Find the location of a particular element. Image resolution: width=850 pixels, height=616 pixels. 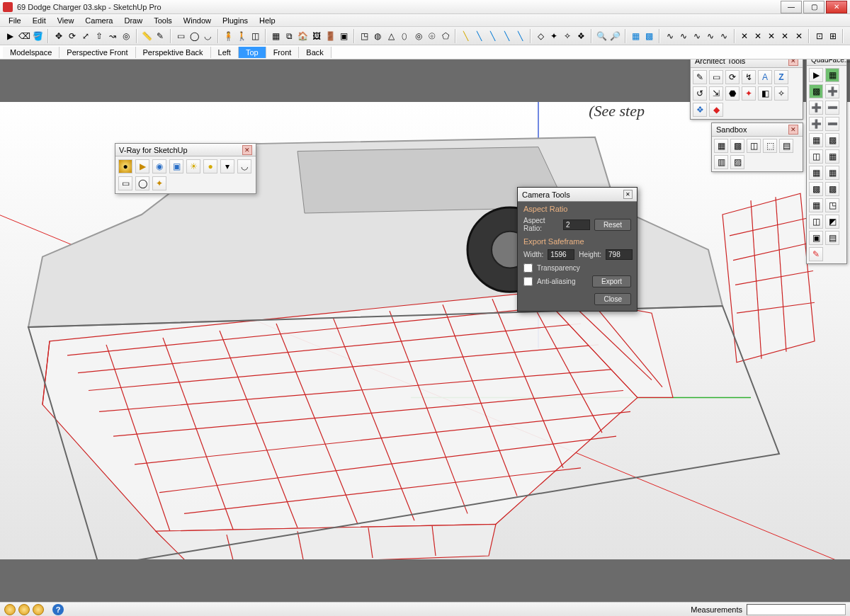

close-button: ✕ is located at coordinates (837, 7).